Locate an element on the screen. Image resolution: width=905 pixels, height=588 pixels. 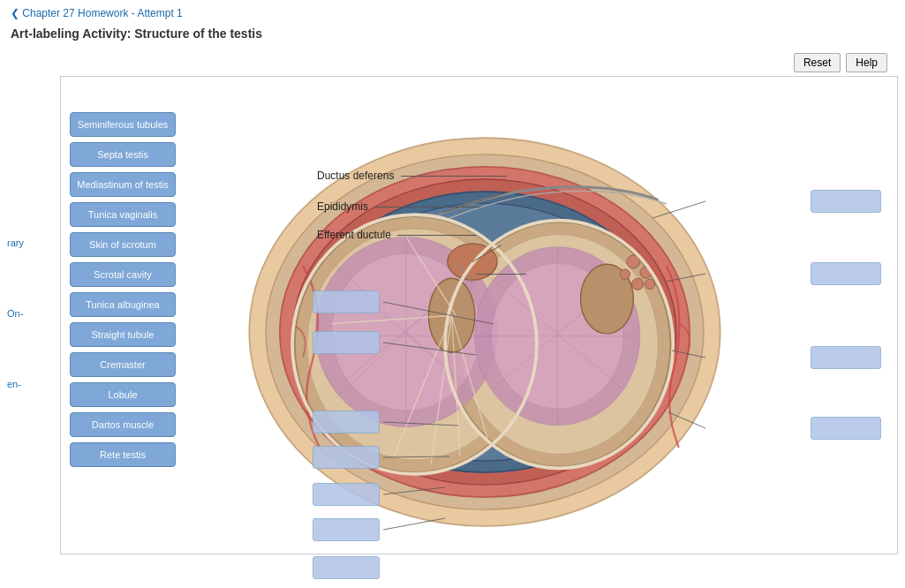
label-scrotal-cavity: Scrotal cavity is located at coordinates (123, 275).